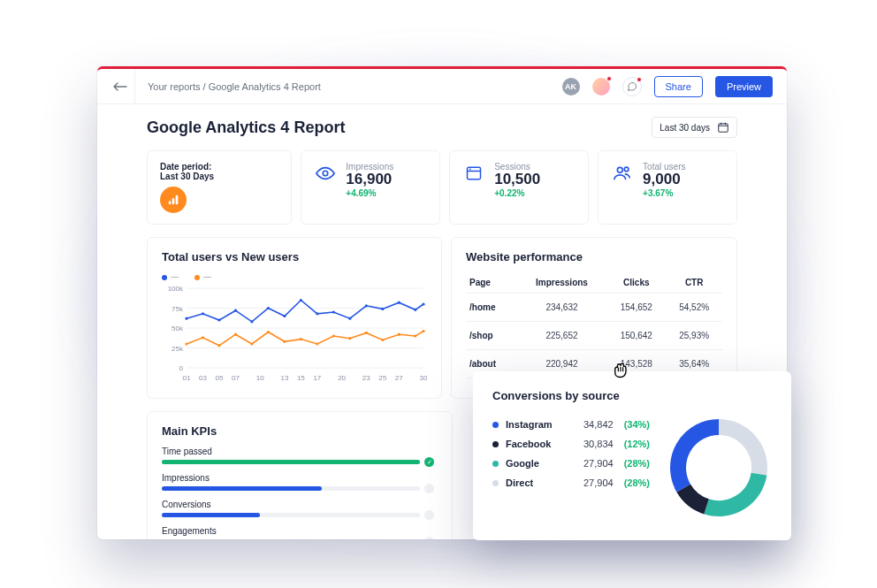 This screenshot has height=588, width=877. I want to click on back-button, so click(120, 87).